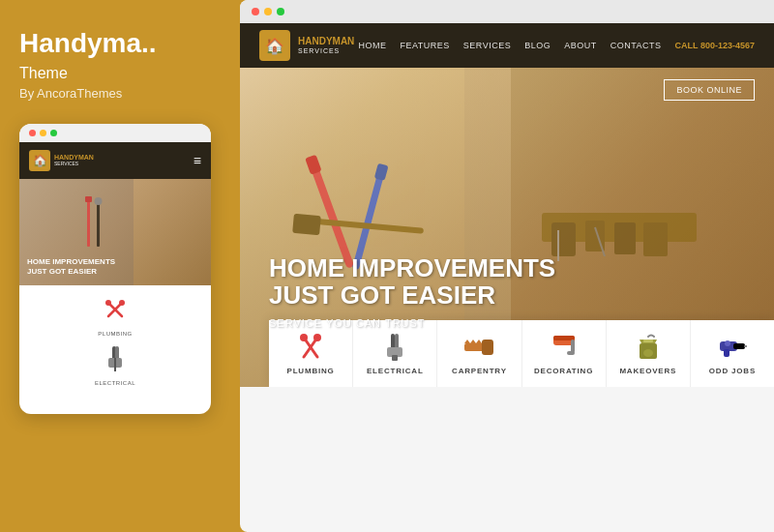 This screenshot has height=532, width=774. Describe the element at coordinates (120, 93) in the screenshot. I see `theme-author: By AncoraThemes` at that location.